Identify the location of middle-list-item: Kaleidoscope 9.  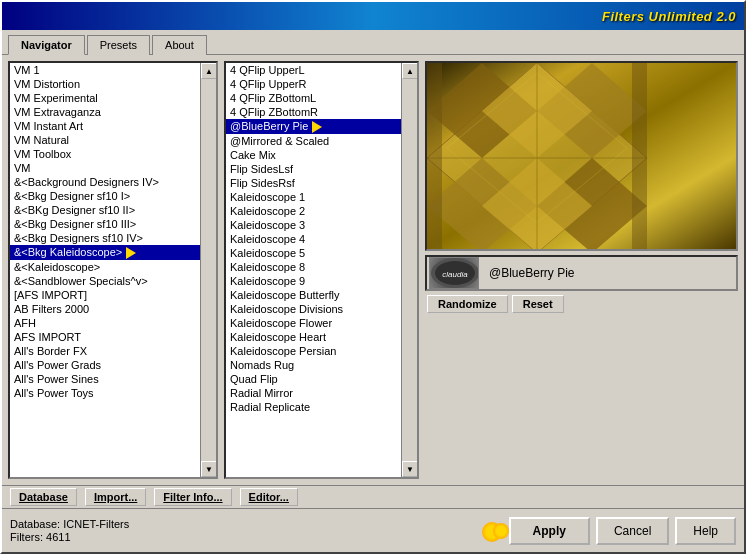
(314, 281).